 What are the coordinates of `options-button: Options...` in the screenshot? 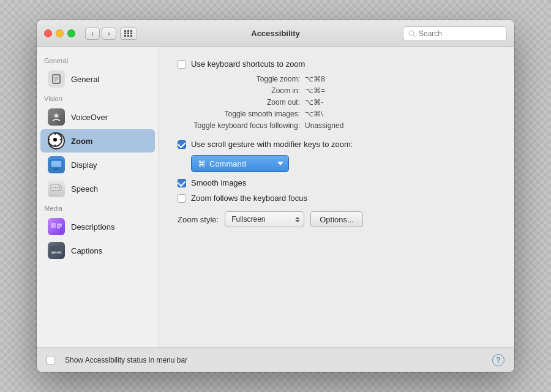 It's located at (337, 219).